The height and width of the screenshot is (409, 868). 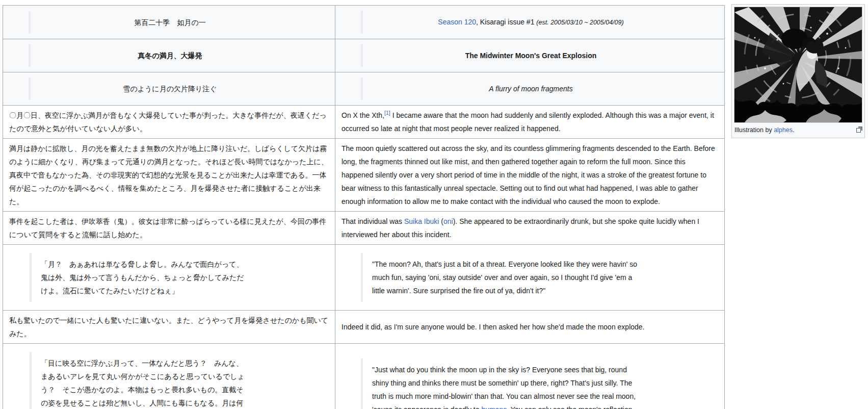 What do you see at coordinates (441, 221) in the screenshot?
I see `paragraph-3-en-mid: (` at bounding box center [441, 221].